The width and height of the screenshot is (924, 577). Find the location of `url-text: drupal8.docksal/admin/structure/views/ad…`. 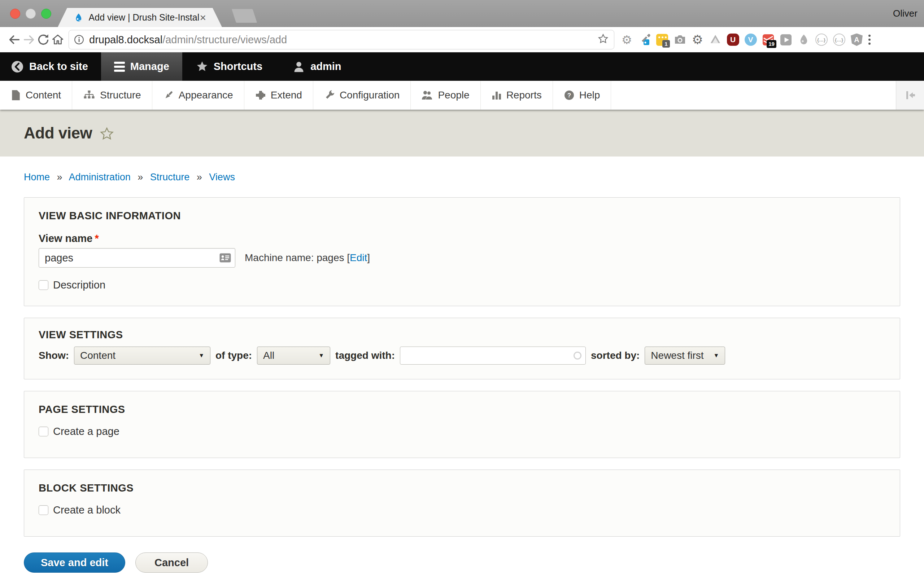

url-text: drupal8.docksal/admin/structure/views/ad… is located at coordinates (188, 40).